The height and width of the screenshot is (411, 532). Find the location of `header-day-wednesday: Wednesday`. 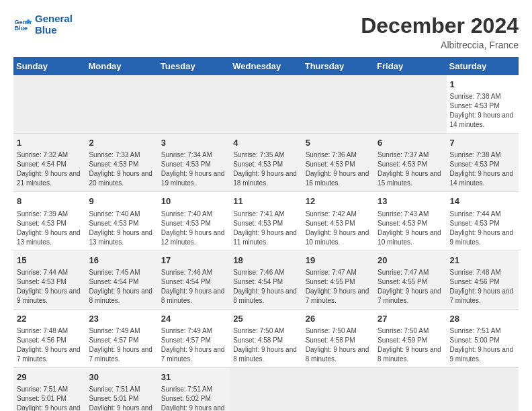

header-day-wednesday: Wednesday is located at coordinates (266, 66).